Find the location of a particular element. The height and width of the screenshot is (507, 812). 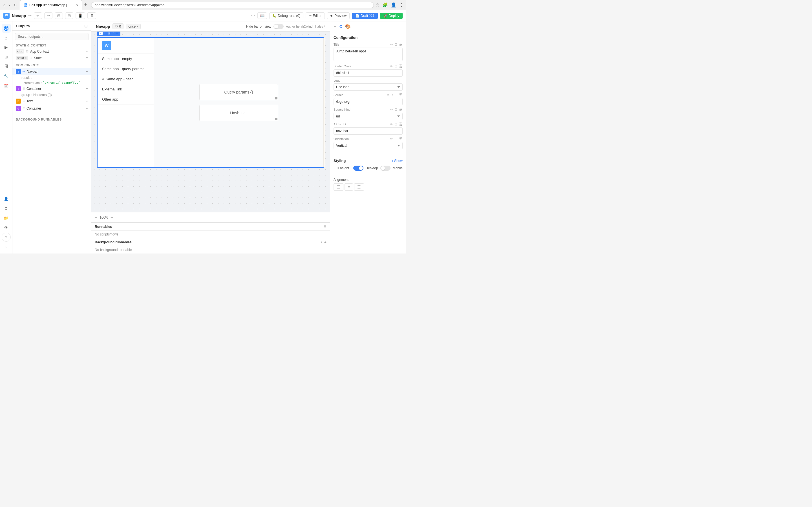

source-upload-icon: ↑ is located at coordinates (392, 95).